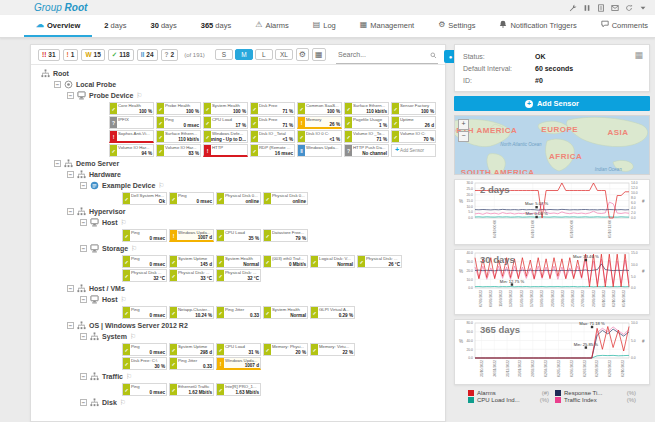 This screenshot has height=422, width=655. Describe the element at coordinates (132, 122) in the screenshot. I see `sensor-tile: ?IPFIX` at that location.